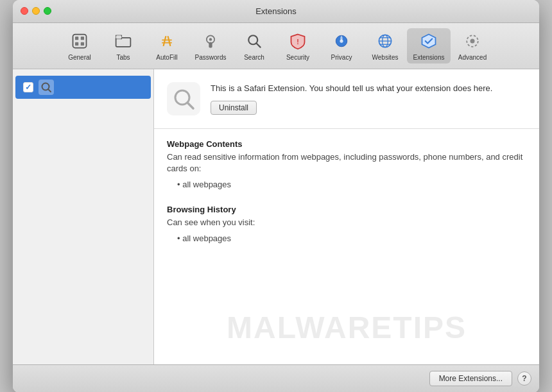  Describe the element at coordinates (167, 41) in the screenshot. I see `autofill-icon` at that location.